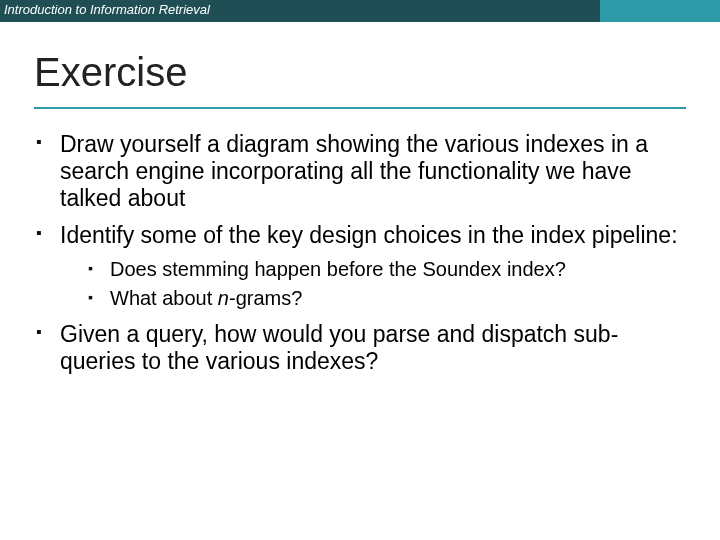 This screenshot has width=720, height=540. I want to click on sub-bullet-item: Does stemming happen before the Soundex …, so click(386, 270).